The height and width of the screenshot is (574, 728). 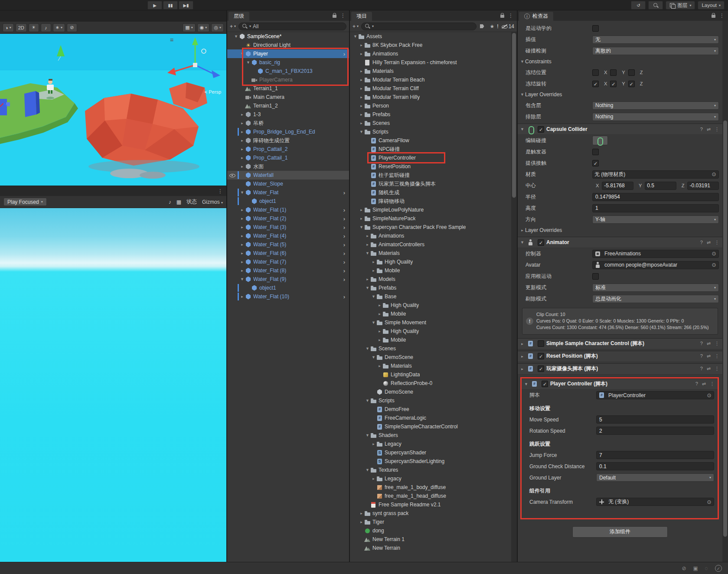 I want to click on project-row: New Terrain 1, so click(x=434, y=539).